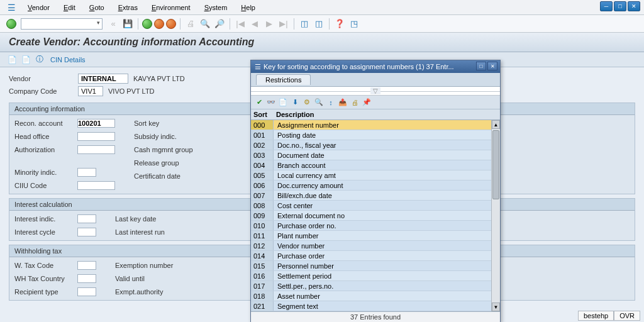 The height and width of the screenshot is (322, 644). What do you see at coordinates (262, 306) in the screenshot?
I see `row-sort: 021` at bounding box center [262, 306].